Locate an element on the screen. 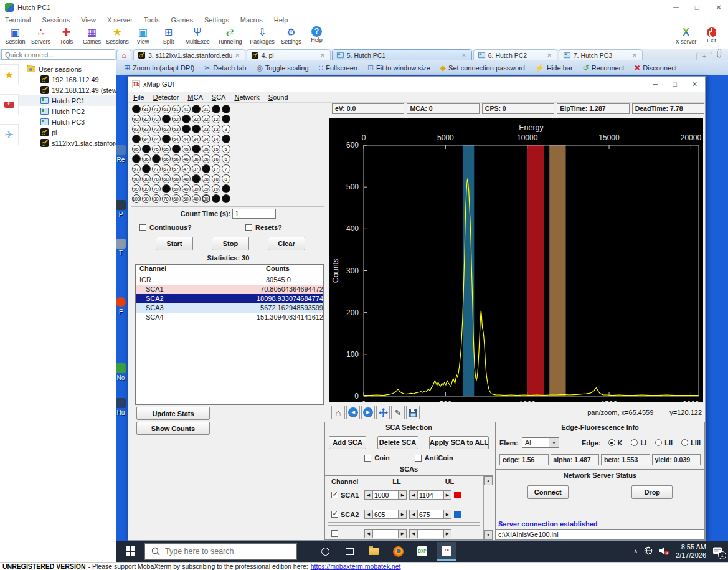 The image size is (728, 570). network-globe-icon is located at coordinates (648, 551).